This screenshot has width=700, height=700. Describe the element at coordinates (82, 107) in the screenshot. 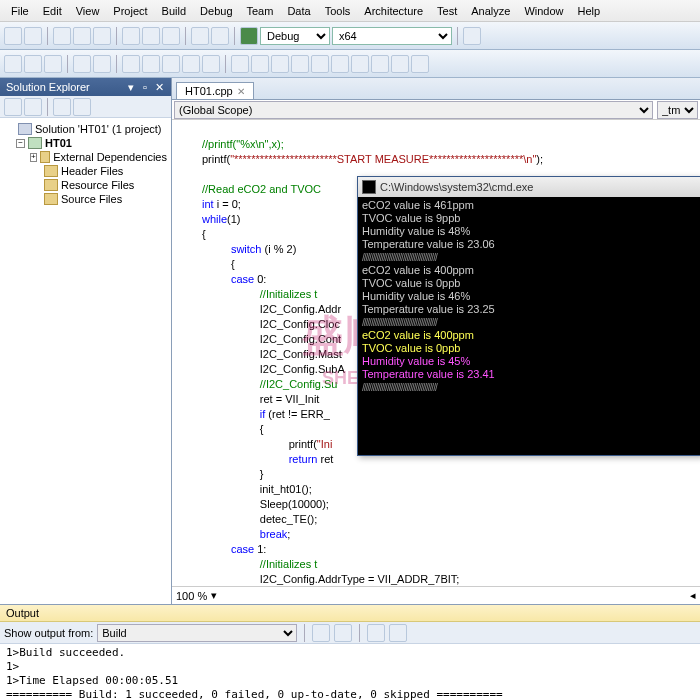

I see `show-all-icon` at that location.